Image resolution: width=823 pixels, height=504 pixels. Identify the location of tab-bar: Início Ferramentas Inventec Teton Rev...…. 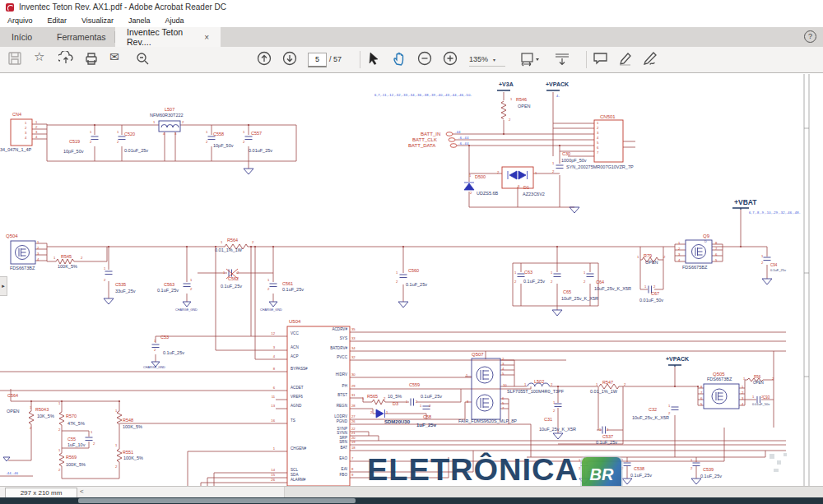
(412, 38).